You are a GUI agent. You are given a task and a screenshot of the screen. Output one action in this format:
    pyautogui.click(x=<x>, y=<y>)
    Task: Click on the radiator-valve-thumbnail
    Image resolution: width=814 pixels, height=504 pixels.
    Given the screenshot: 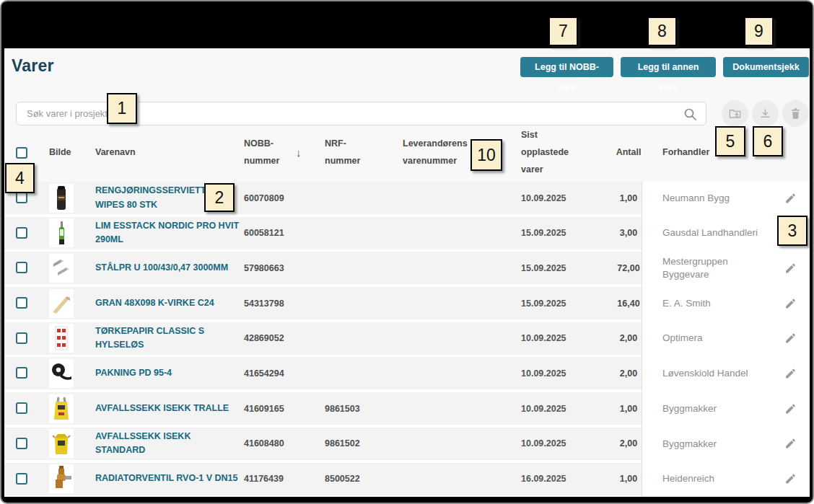 What is the action you would take?
    pyautogui.click(x=61, y=479)
    